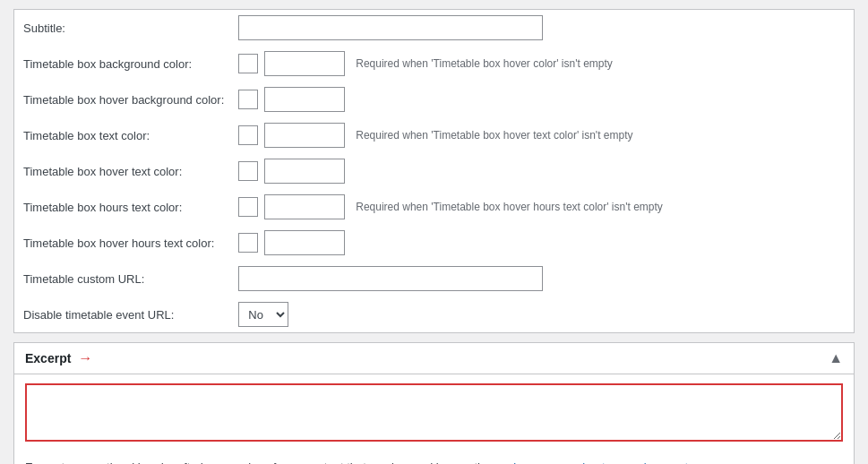 The width and height of the screenshot is (868, 464). Describe the element at coordinates (434, 243) in the screenshot. I see `table-row: Timetable box hover hours text color:` at that location.